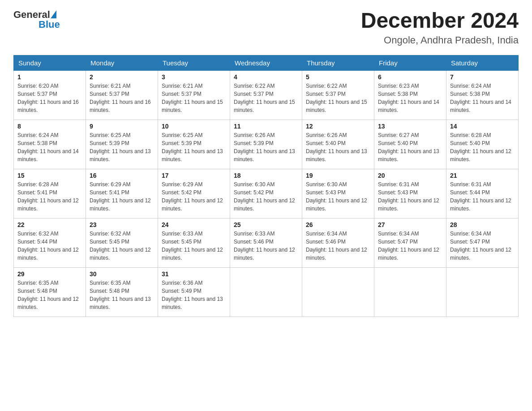 The width and height of the screenshot is (532, 411). What do you see at coordinates (194, 243) in the screenshot?
I see `calendar-cell: 24 Sunrise: 6:33 AMSunset: 5:45 PMDaylig…` at bounding box center [194, 243].